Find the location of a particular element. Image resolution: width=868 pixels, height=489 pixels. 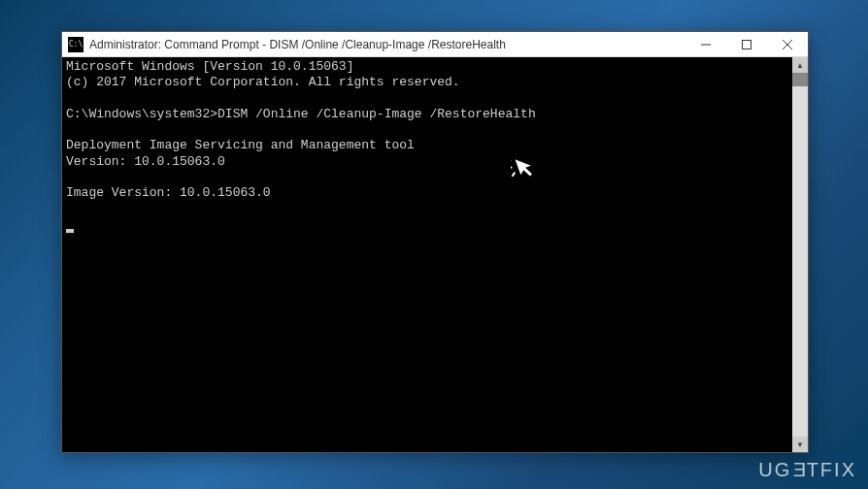

maximize-icon is located at coordinates (747, 45).